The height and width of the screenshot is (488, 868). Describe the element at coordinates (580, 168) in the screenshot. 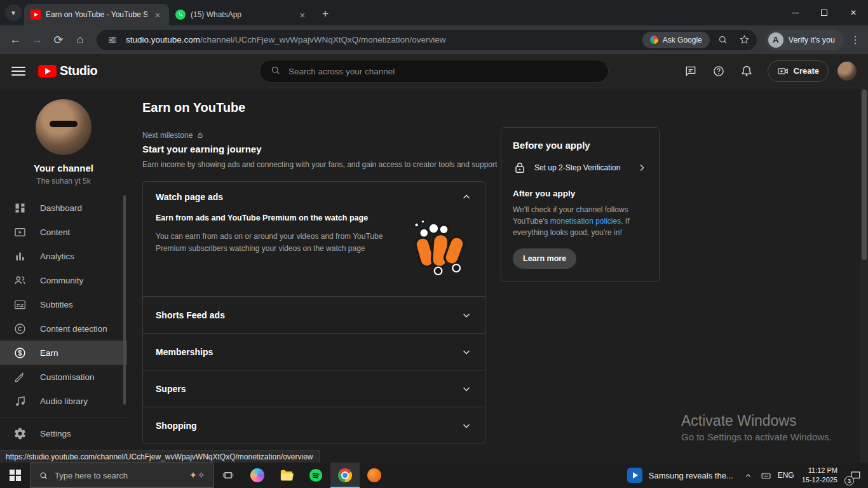

I see `two-step-verification-row: Set up 2-Step Verification` at that location.